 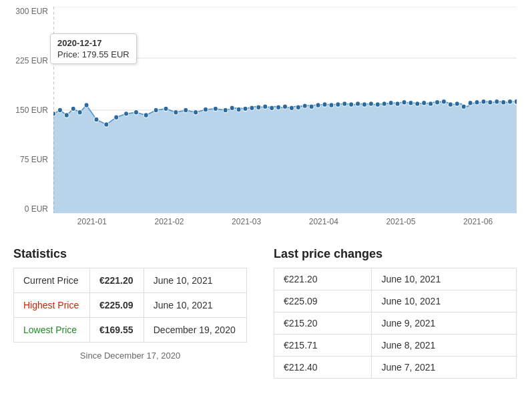 I want to click on x-label-4: 2021-05, so click(x=401, y=222).